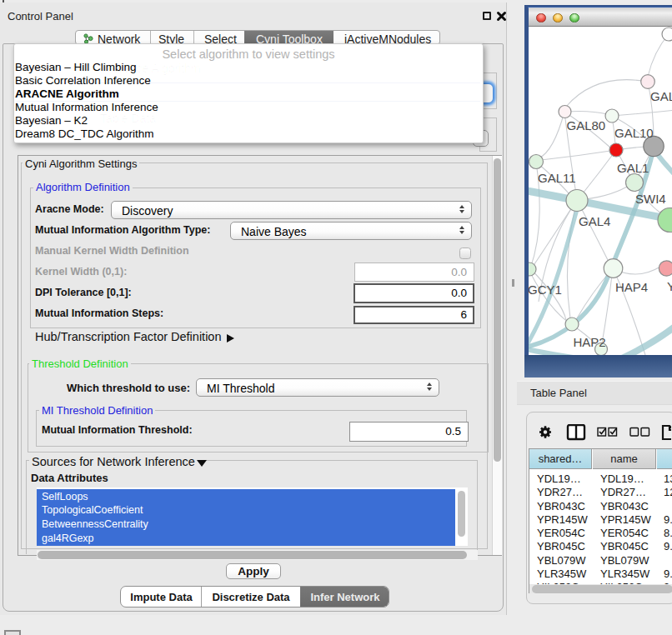 The height and width of the screenshot is (635, 672). Describe the element at coordinates (633, 168) in the screenshot. I see `svg-text: GAL1` at that location.